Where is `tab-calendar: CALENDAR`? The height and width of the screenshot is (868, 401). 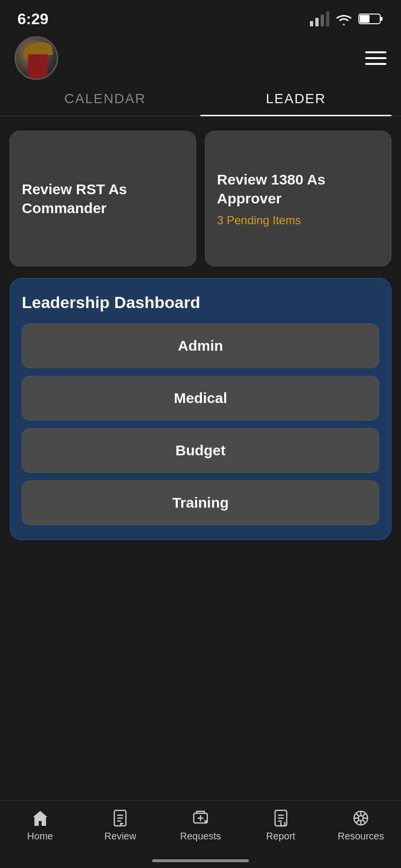 tab-calendar: CALENDAR is located at coordinates (105, 99).